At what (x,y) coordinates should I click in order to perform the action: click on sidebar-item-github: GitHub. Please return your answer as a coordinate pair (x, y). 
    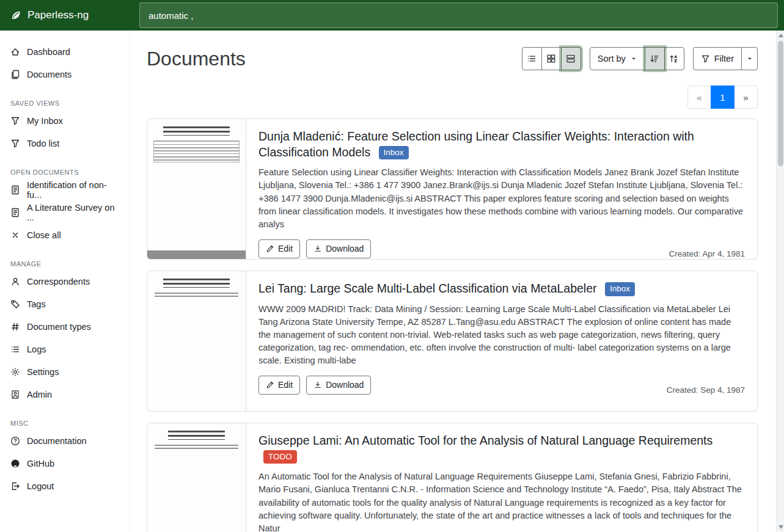
    Looking at the image, I should click on (65, 463).